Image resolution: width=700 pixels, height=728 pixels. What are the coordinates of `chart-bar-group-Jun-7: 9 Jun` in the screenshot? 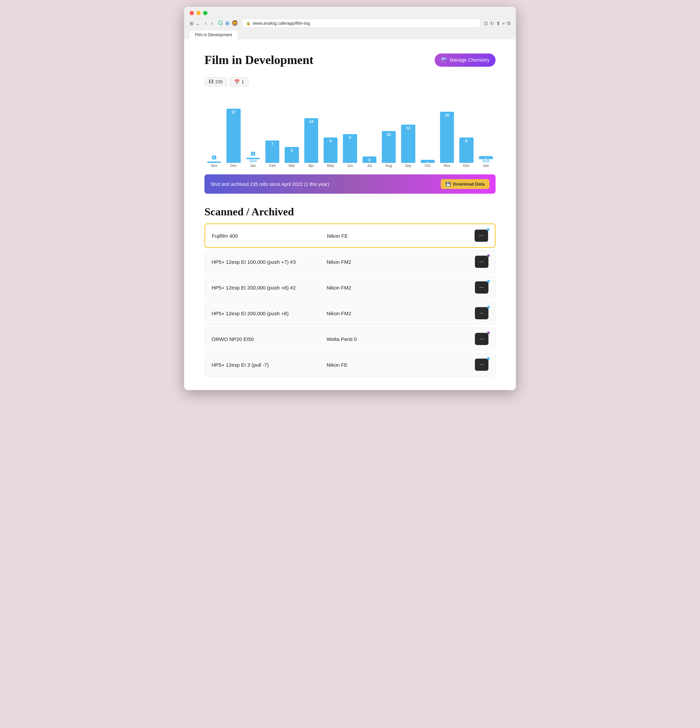 It's located at (350, 130).